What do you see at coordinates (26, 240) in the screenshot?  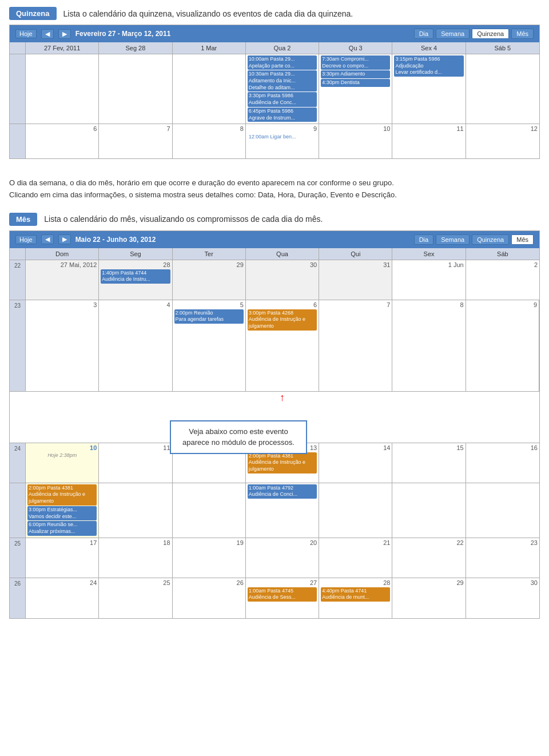 I see `mes-today-btn: Hoje` at bounding box center [26, 240].